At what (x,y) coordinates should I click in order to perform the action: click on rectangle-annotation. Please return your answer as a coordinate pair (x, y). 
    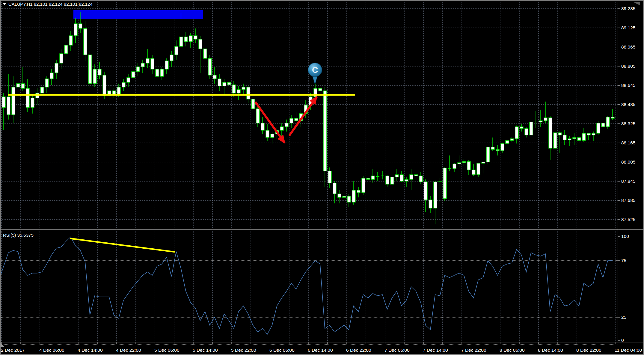
    Looking at the image, I should click on (138, 15).